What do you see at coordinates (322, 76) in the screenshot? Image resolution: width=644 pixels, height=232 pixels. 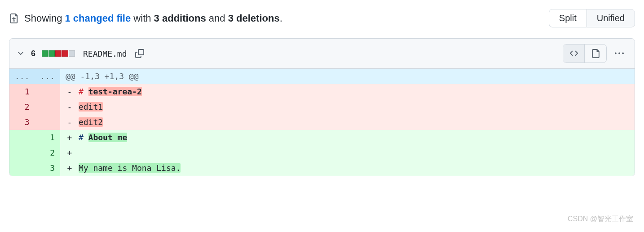 I see `hunk-header-row: ... ... @@ -1,3 +1,3 @@` at bounding box center [322, 76].